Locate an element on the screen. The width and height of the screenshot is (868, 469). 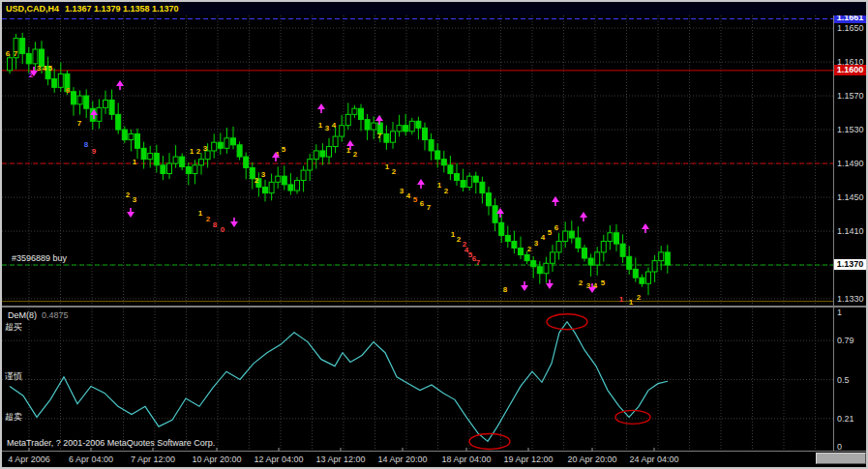
price-tick-label: 1.1570 is located at coordinates (852, 96).